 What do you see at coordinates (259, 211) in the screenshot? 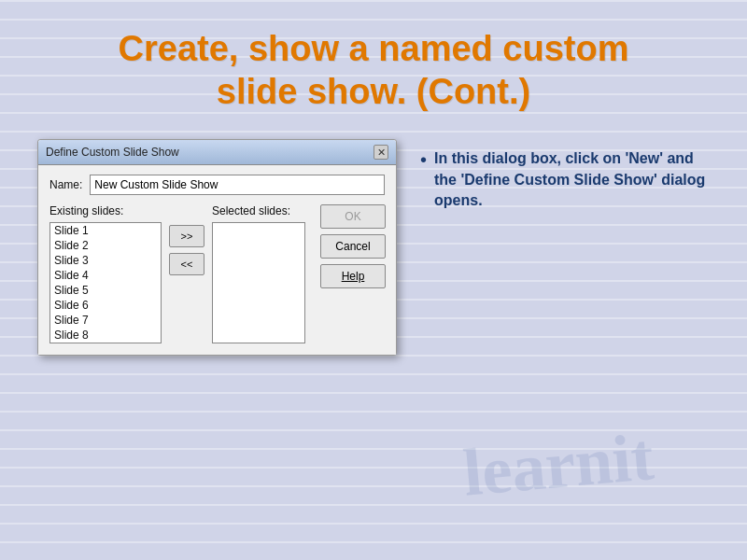
I see `selected-slides-label: Selected slides:` at bounding box center [259, 211].